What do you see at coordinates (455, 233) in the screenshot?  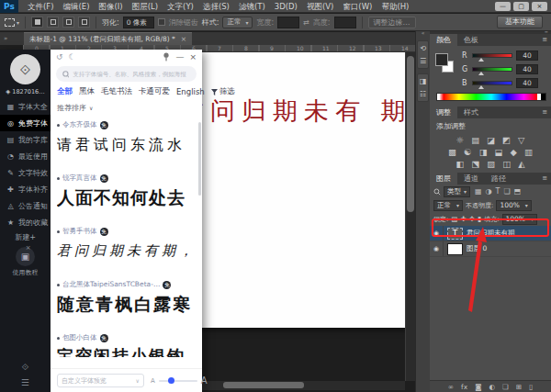 I see `text-layer-thumbnail: T` at bounding box center [455, 233].